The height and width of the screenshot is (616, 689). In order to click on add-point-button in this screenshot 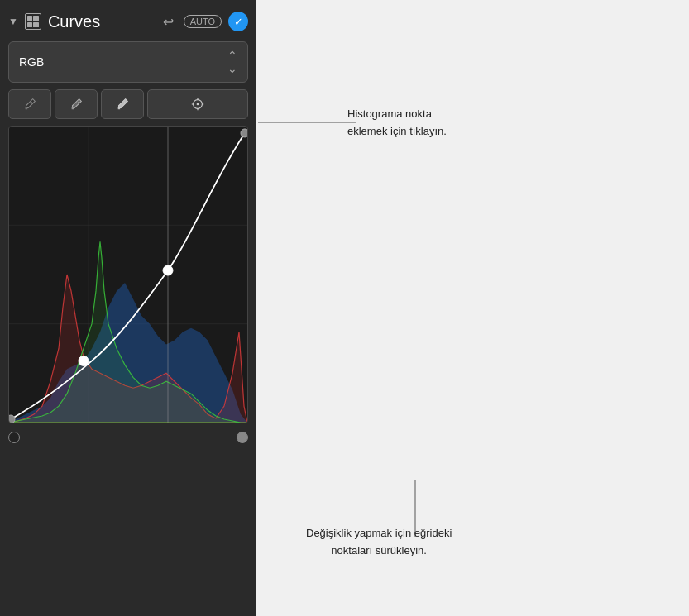, I will do `click(198, 104)`.